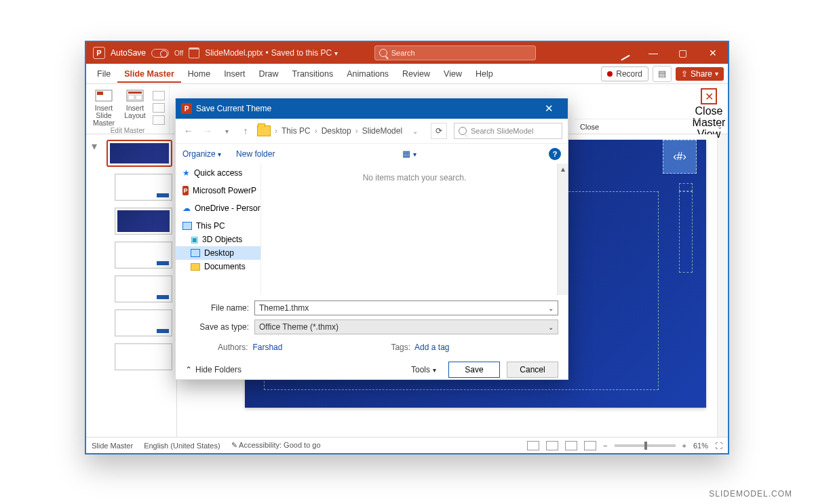 This screenshot has width=814, height=504. What do you see at coordinates (532, 370) in the screenshot?
I see `cancel-button: Cancel` at bounding box center [532, 370].